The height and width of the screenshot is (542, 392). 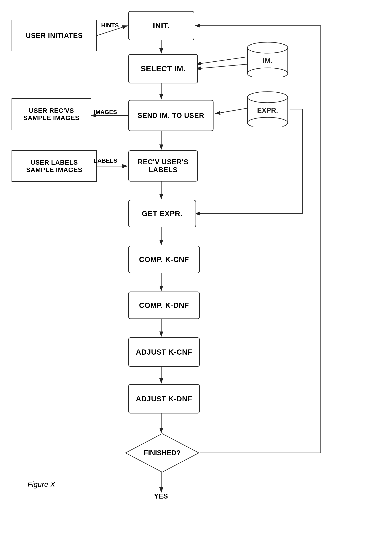 I want to click on im-db-cylinder: IM., so click(x=268, y=59).